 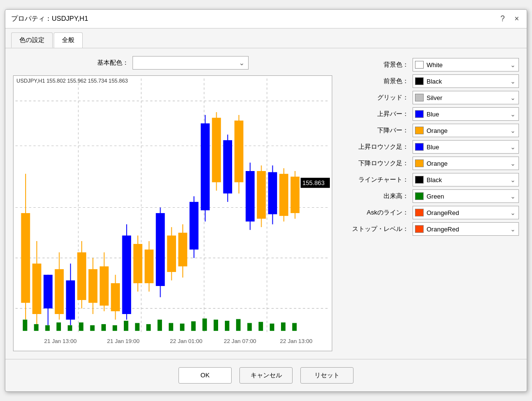 What do you see at coordinates (466, 98) in the screenshot?
I see `grid-color-select: Silver ⌄` at bounding box center [466, 98].